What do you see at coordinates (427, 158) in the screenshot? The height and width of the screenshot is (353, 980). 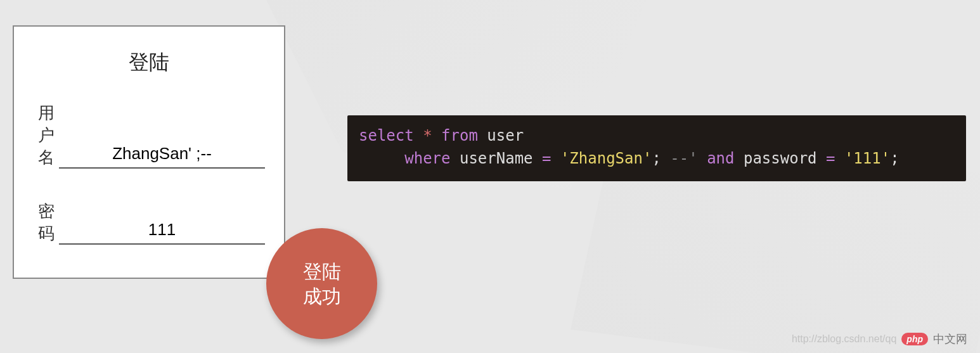 I see `sql-keyword-where: where` at bounding box center [427, 158].